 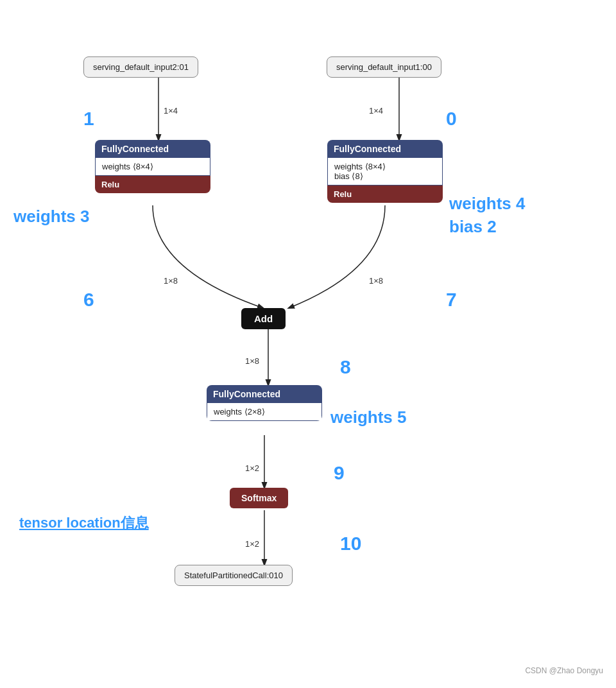 What do you see at coordinates (116, 167) in the screenshot?
I see `fc-left-weights-label: weights` at bounding box center [116, 167].